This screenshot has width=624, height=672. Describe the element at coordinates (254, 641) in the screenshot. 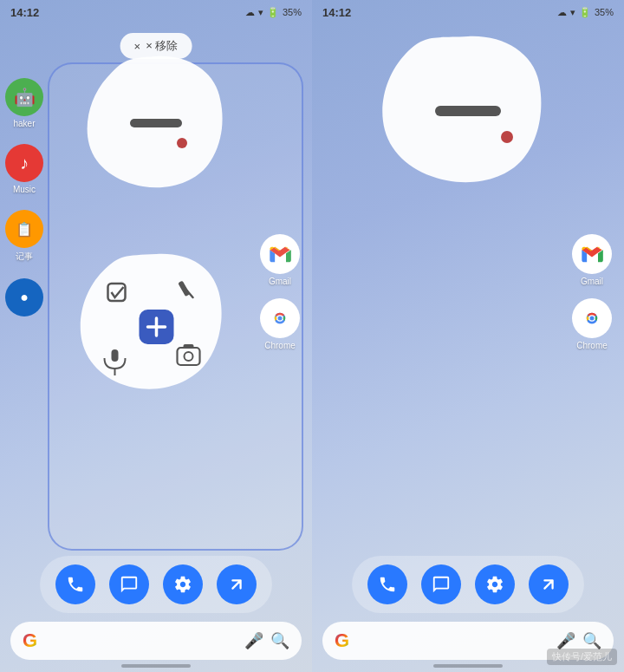

I see `mic-icon: 🎤` at that location.